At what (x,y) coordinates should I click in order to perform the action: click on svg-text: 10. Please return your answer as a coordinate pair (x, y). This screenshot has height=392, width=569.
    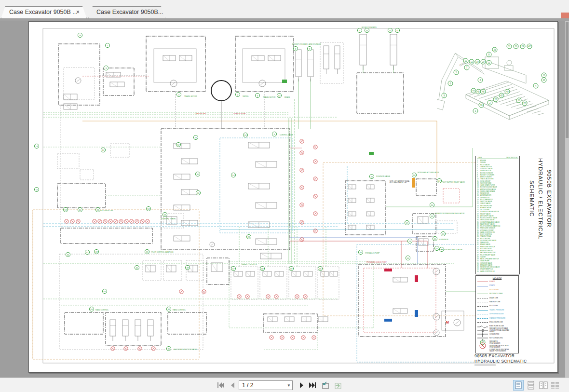
    Looking at the image, I should click on (391, 31).